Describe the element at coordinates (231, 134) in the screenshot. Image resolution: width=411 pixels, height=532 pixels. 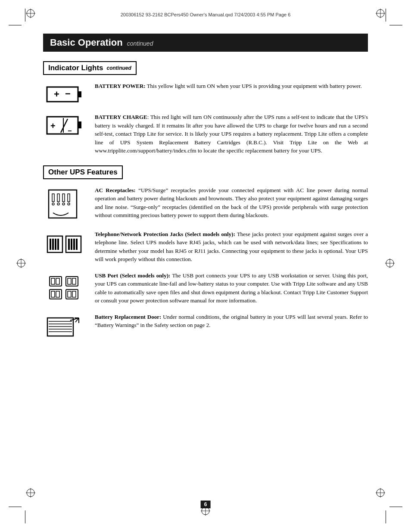
I see `battery-charge-text: BATTERY CHARGE: This red light will turn…` at that location.